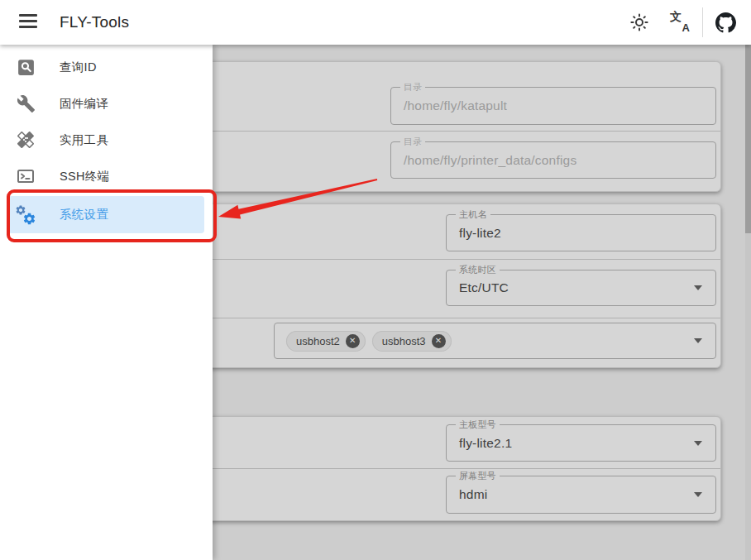 This screenshot has height=560, width=751. Describe the element at coordinates (725, 22) in the screenshot. I see `github-icon` at that location.